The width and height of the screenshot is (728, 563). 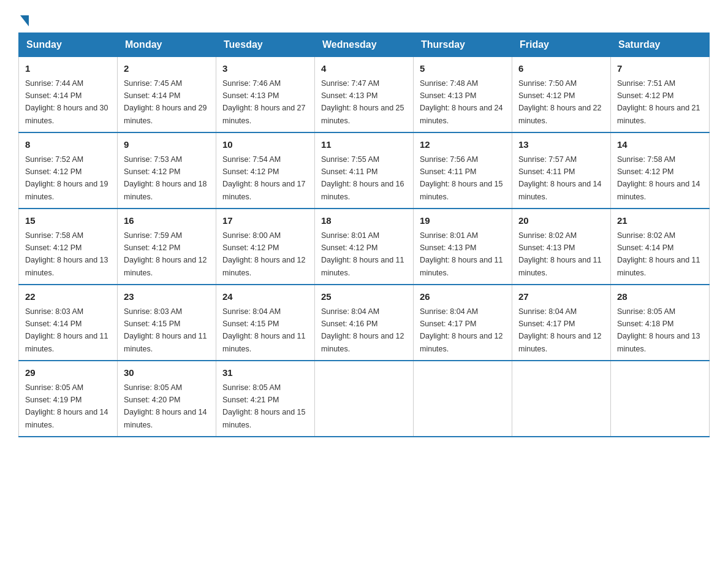 What do you see at coordinates (167, 221) in the screenshot?
I see `day-number: 16` at bounding box center [167, 221].